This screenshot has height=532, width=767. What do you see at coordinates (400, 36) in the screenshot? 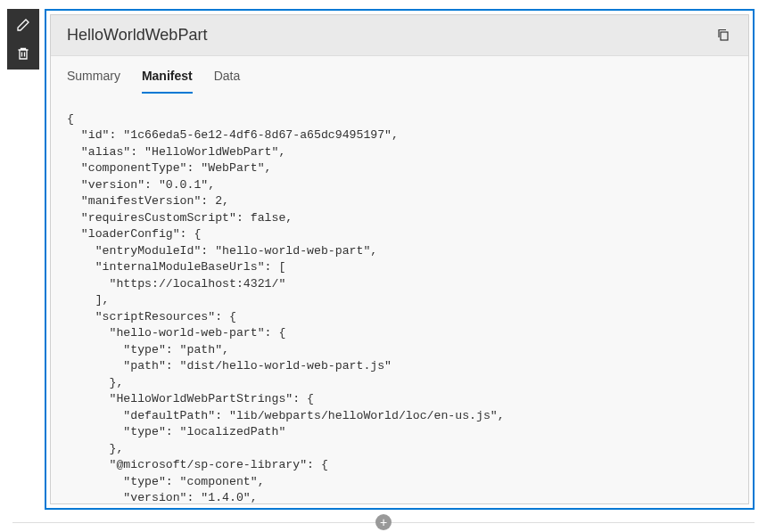
I see `panel-header: HelloWorldWebPart` at bounding box center [400, 36].